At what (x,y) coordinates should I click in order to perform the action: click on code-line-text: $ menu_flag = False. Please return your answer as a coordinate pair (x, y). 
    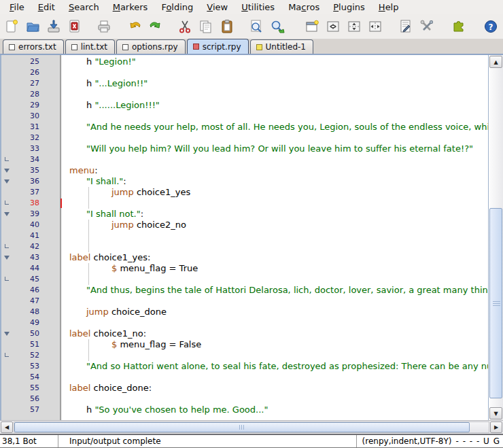
    Looking at the image, I should click on (274, 345).